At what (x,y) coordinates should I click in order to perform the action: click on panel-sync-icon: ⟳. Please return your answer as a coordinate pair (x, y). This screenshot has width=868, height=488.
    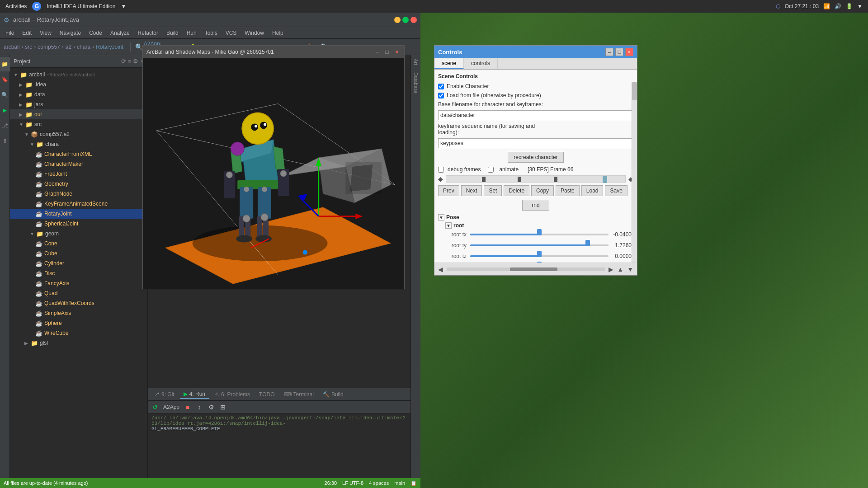
    Looking at the image, I should click on (124, 61).